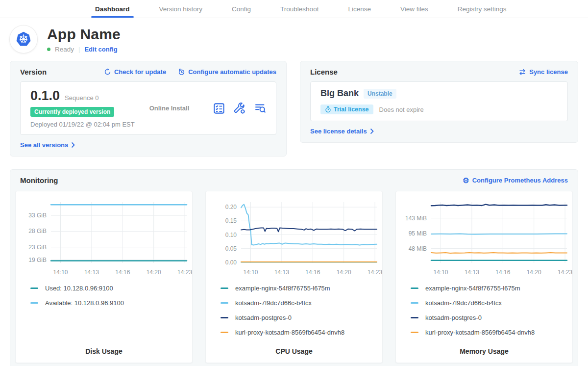 Image resolution: width=588 pixels, height=366 pixels. I want to click on see-license-details-link: See license details, so click(342, 131).